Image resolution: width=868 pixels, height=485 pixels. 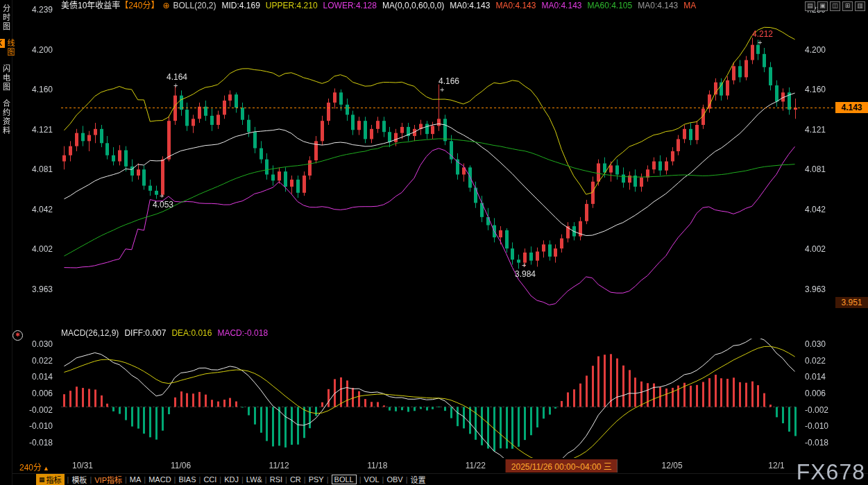 I want to click on layout-toolbar: ▤▣◫⊞▥, so click(x=835, y=6).